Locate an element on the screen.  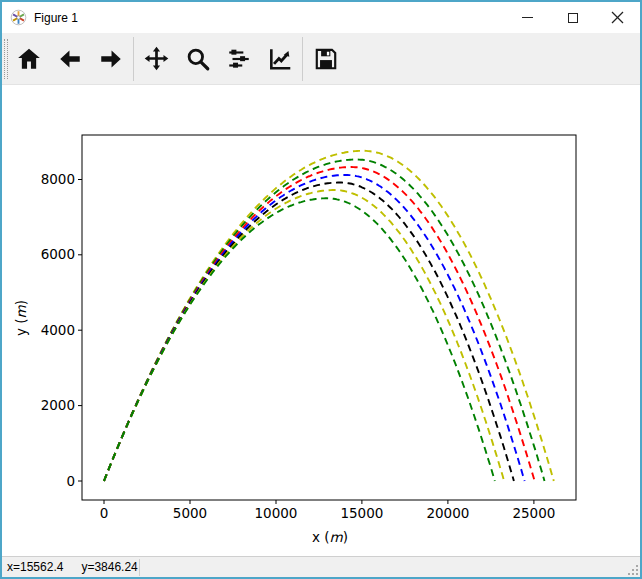
home-icon is located at coordinates (29, 59).